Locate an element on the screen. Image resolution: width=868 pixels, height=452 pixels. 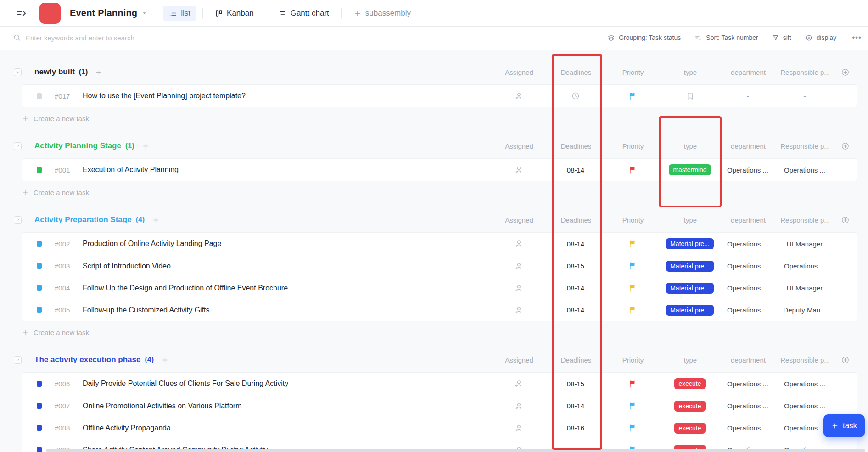
task-title: Execution of Activity Planning is located at coordinates (130, 170).